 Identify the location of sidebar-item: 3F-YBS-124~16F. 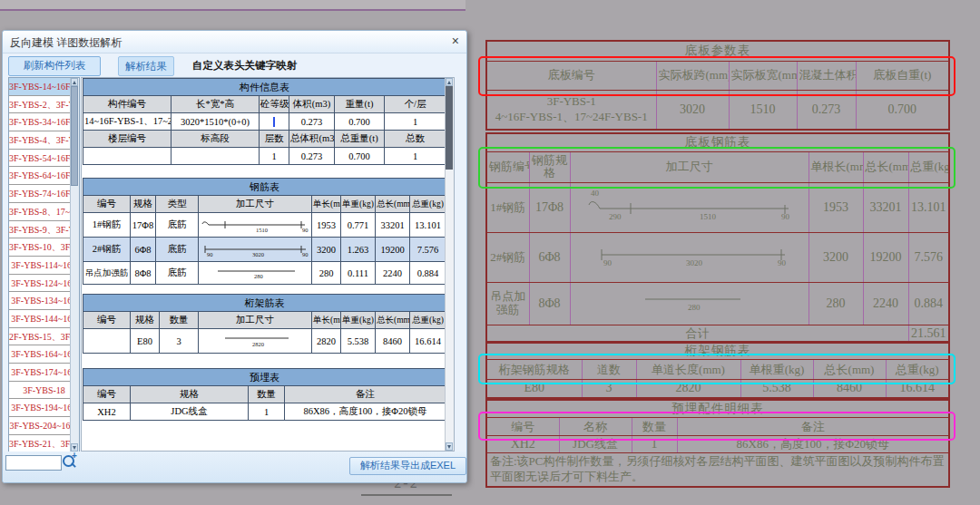
(44, 284).